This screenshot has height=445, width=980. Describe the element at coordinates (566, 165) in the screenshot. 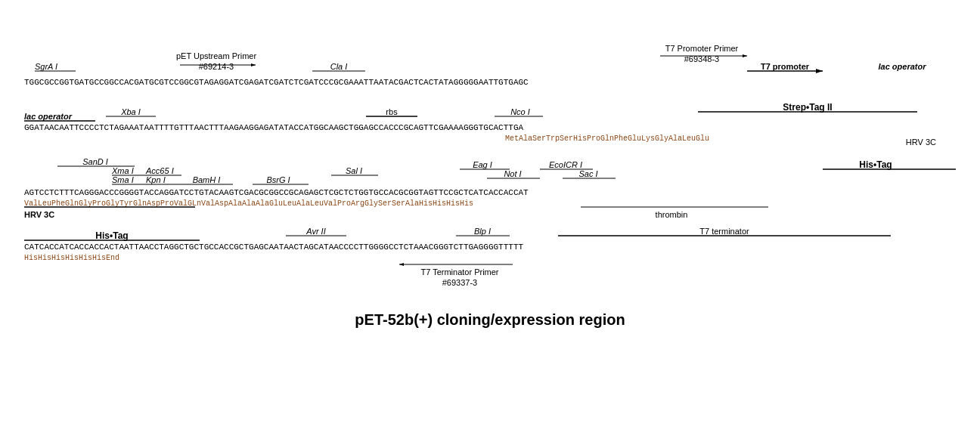

I see `ecoicr-label: EcoICR I` at that location.